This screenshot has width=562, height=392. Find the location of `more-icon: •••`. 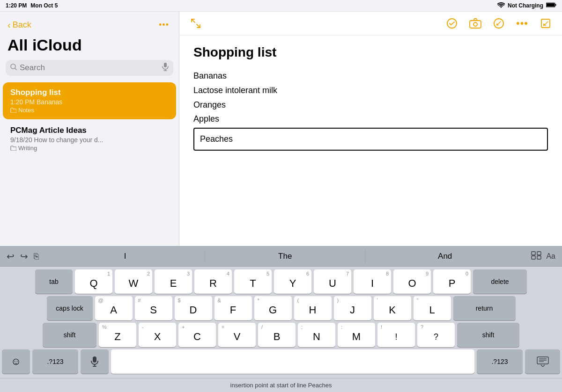

more-icon: ••• is located at coordinates (522, 23).